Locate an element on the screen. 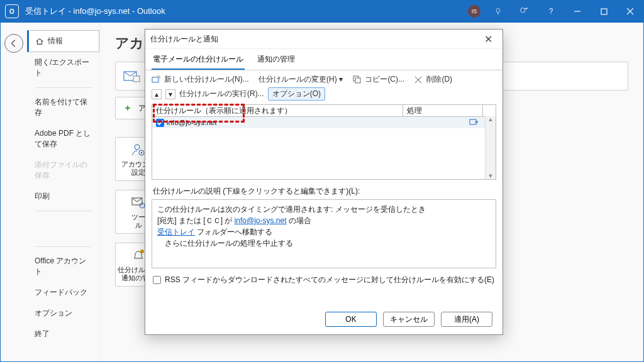  sidenav-feedback: フィードバック is located at coordinates (63, 293).